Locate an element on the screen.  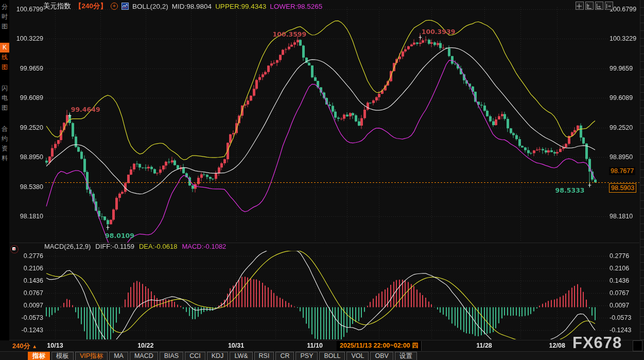
toolbar-button-psy: PSY is located at coordinates (307, 356).